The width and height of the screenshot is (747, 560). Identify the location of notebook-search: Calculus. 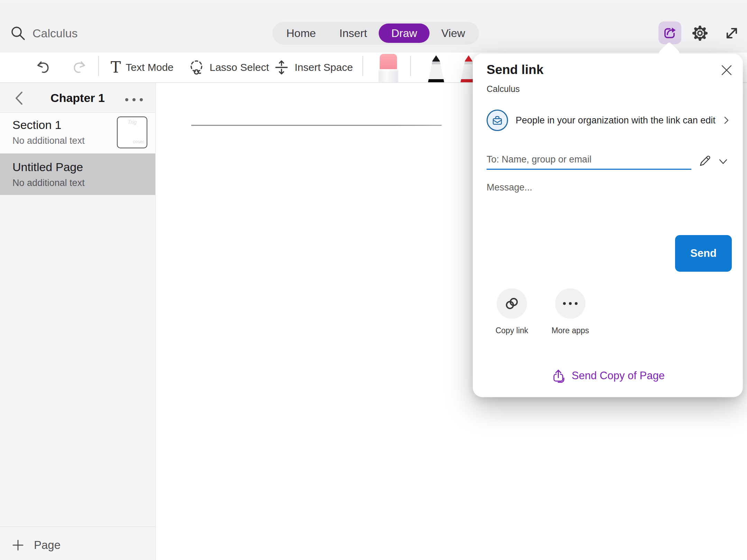
(44, 33).